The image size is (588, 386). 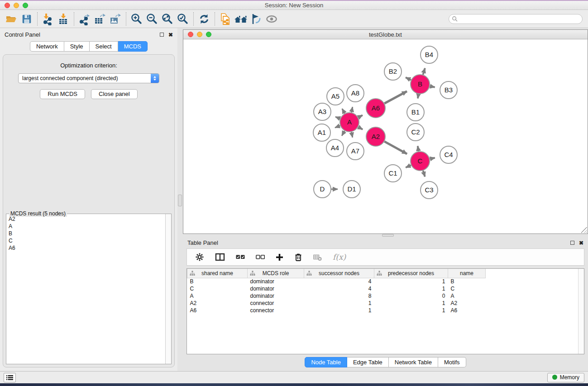 I want to click on cell-shared-name: A2, so click(x=217, y=303).